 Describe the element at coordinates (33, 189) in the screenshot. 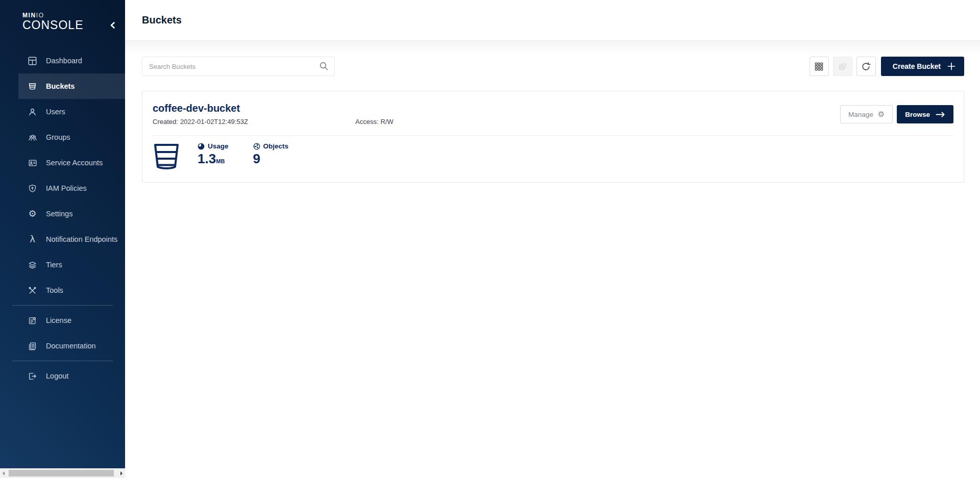

I see `shield-icon` at that location.